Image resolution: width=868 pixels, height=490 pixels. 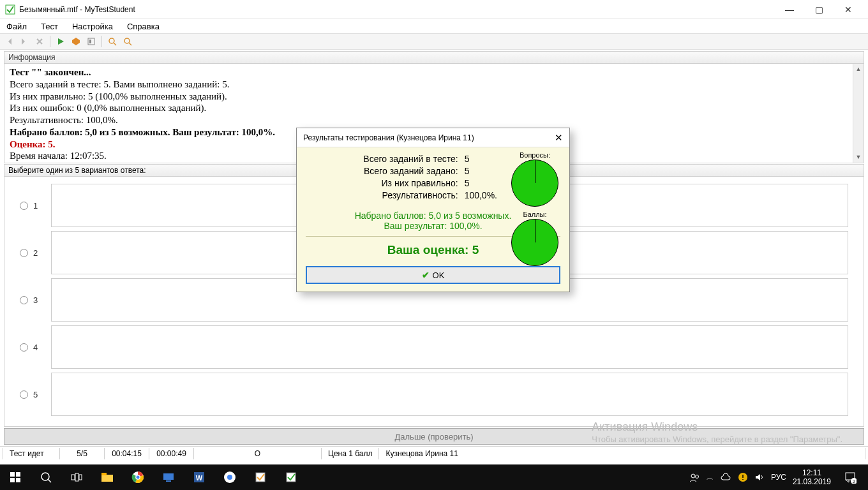 What do you see at coordinates (31, 454) in the screenshot?
I see `status-state: Тест идет` at bounding box center [31, 454].